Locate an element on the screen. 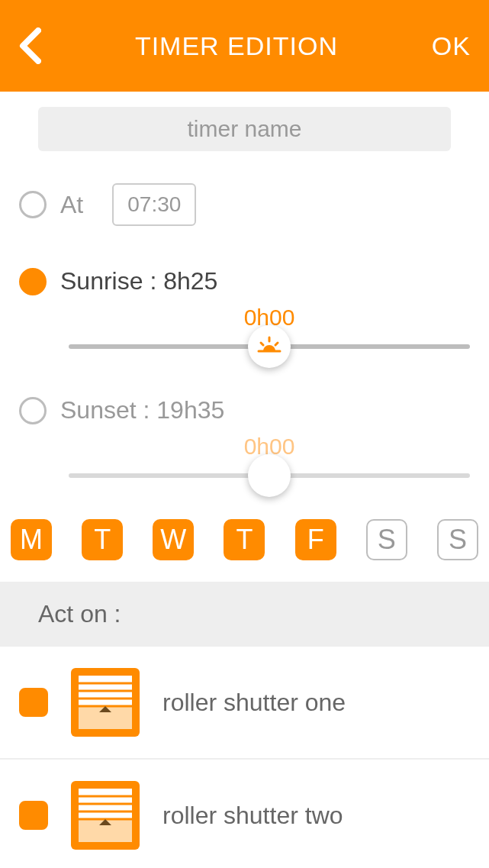 This screenshot has width=489, height=868. sunrise-slider is located at coordinates (269, 347).